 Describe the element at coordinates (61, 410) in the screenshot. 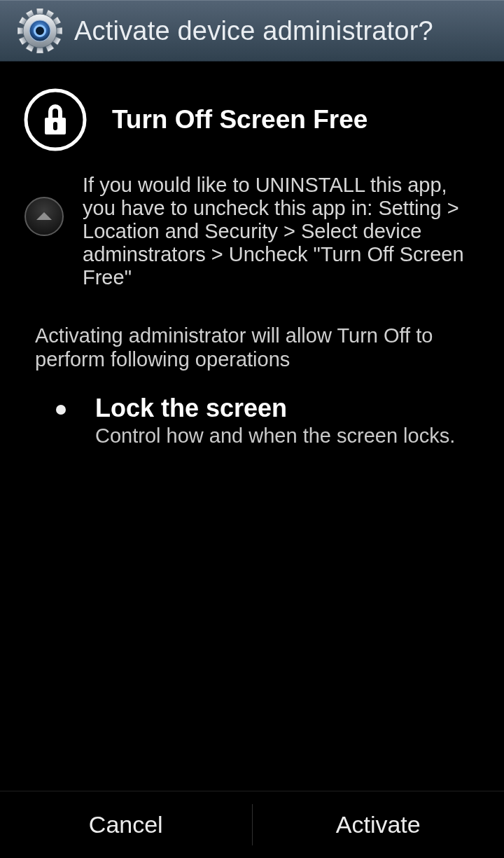

I see `bullet-icon` at that location.